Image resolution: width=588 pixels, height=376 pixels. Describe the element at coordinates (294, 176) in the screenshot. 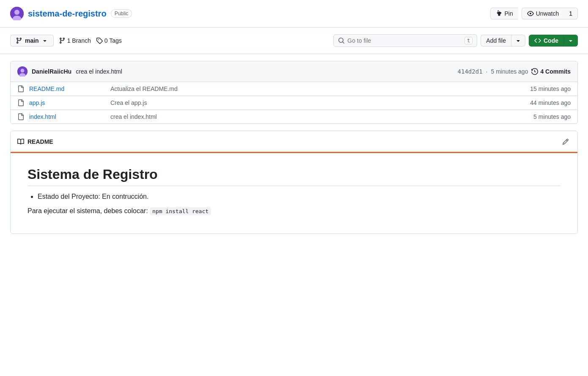

I see `readme-heading: Sistema de Registro` at that location.